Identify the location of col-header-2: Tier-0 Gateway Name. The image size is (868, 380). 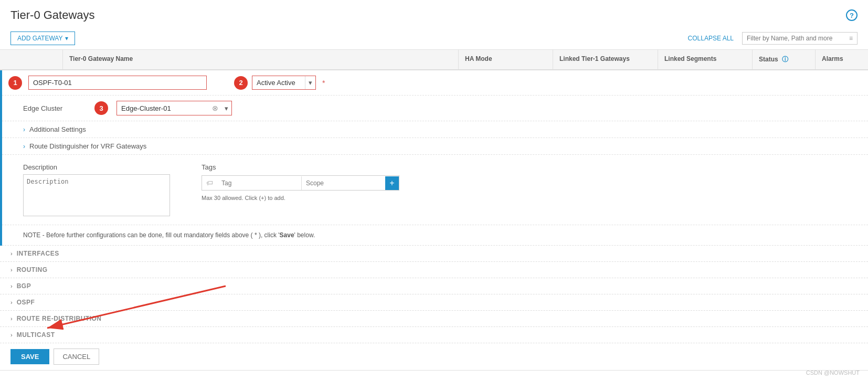
(261, 60).